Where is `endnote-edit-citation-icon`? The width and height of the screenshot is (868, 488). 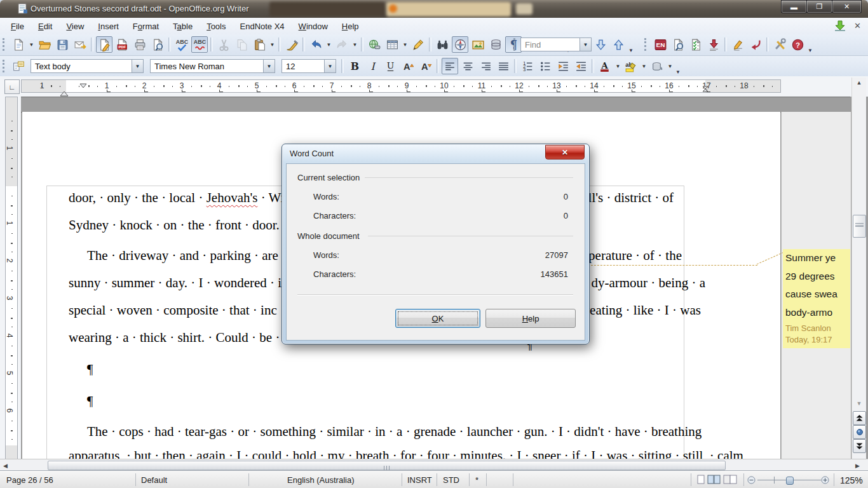 endnote-edit-citation-icon is located at coordinates (738, 44).